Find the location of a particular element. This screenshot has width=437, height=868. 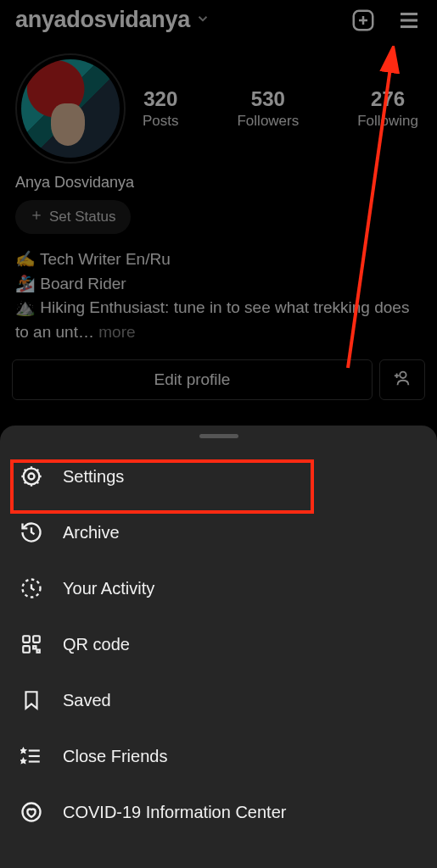

gear-icon is located at coordinates (31, 476).